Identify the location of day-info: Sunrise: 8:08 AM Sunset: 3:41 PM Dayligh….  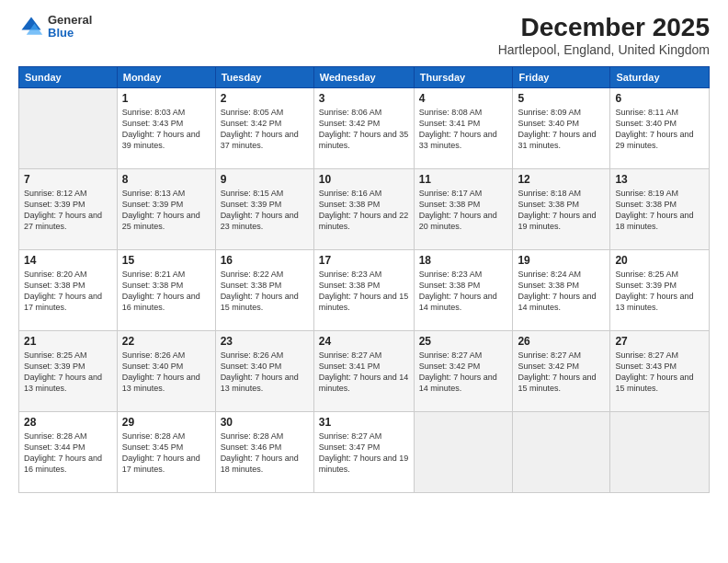
(463, 129).